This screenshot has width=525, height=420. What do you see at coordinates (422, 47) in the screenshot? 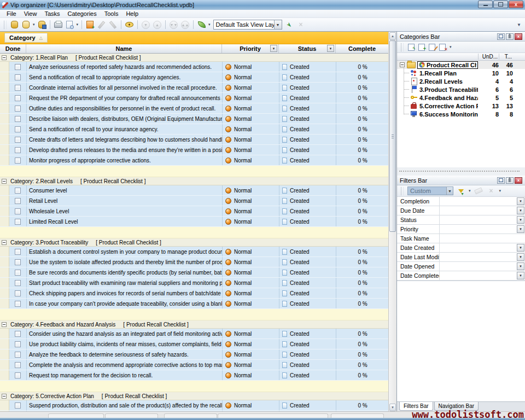
I see `new-subcategory-button: +` at bounding box center [422, 47].